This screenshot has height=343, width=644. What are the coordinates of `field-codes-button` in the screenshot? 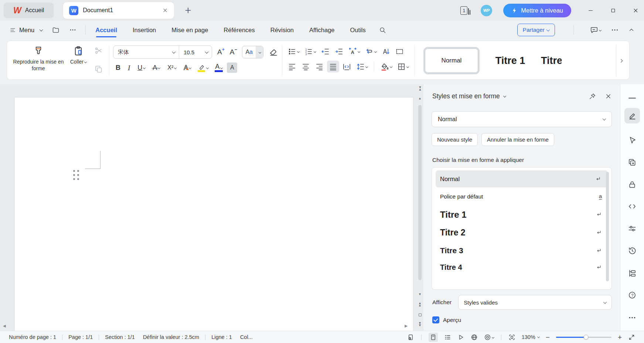 It's located at (633, 207).